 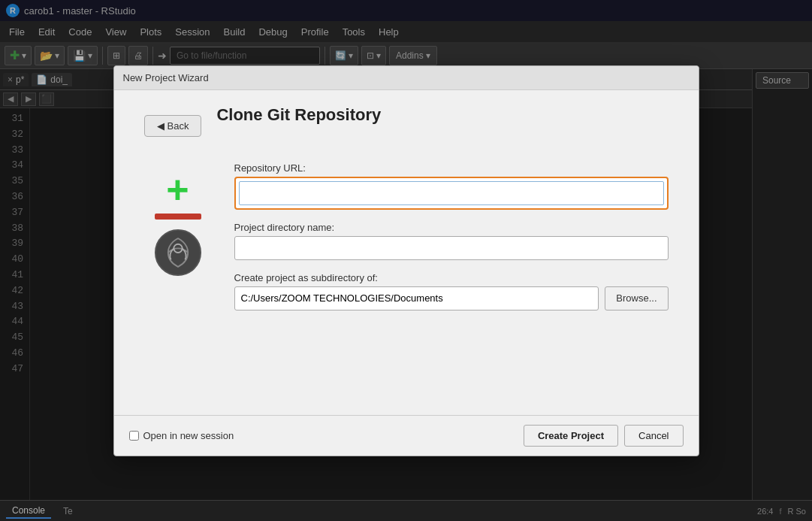 What do you see at coordinates (189, 436) in the screenshot?
I see `open-session-label: Open in new session` at bounding box center [189, 436].